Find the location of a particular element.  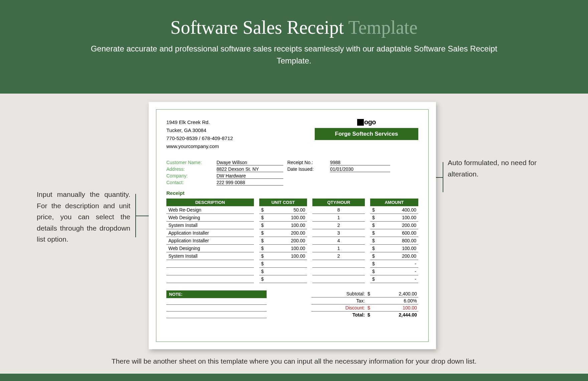

note-header: NOTE: is located at coordinates (216, 294).